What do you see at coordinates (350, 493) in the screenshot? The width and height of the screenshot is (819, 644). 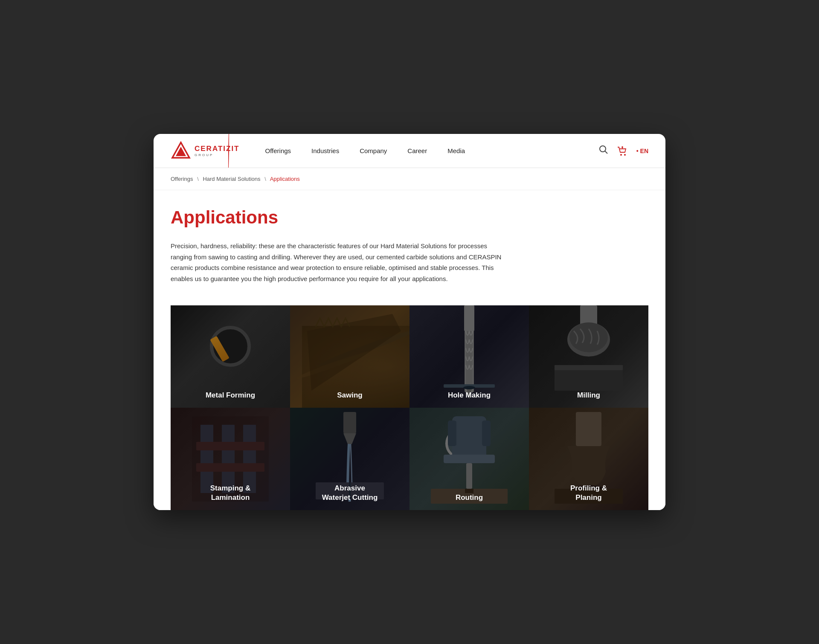 I see `card-abrasive-label: AbrasiveWaterjet Cutting` at bounding box center [350, 493].